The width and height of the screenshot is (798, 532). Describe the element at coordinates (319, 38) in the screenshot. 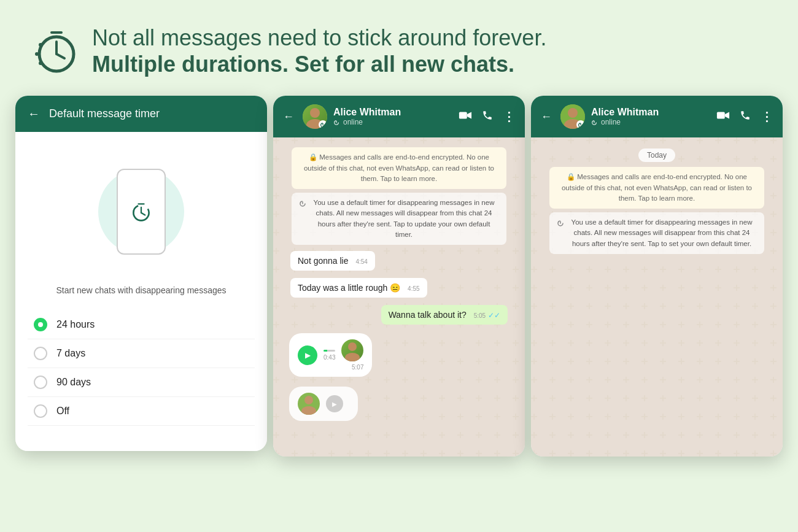

I see `headline1: Not all messages need to stick around fo…` at that location.